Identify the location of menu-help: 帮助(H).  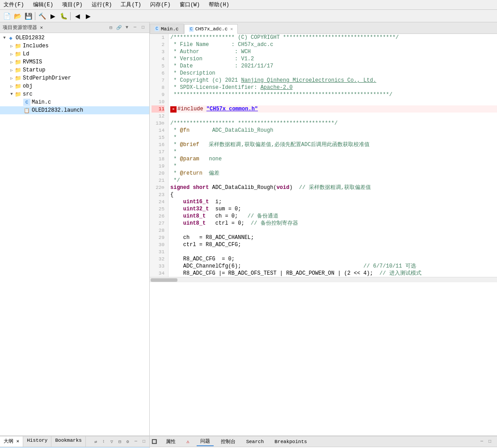
(219, 4).